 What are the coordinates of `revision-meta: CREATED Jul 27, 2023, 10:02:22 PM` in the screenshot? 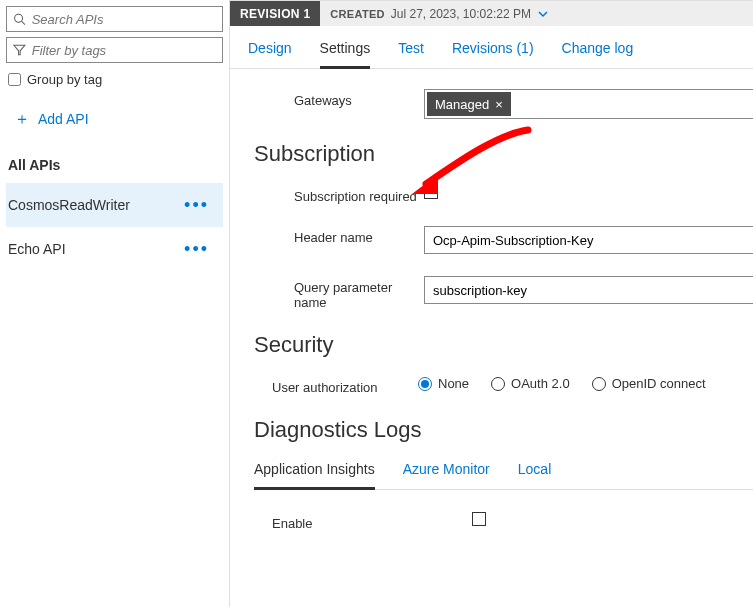 It's located at (440, 14).